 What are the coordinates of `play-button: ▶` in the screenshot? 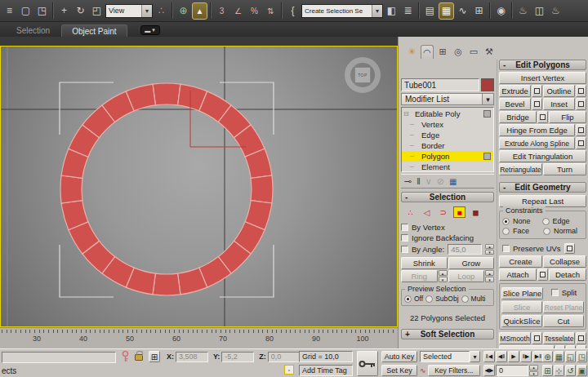 It's located at (514, 357).